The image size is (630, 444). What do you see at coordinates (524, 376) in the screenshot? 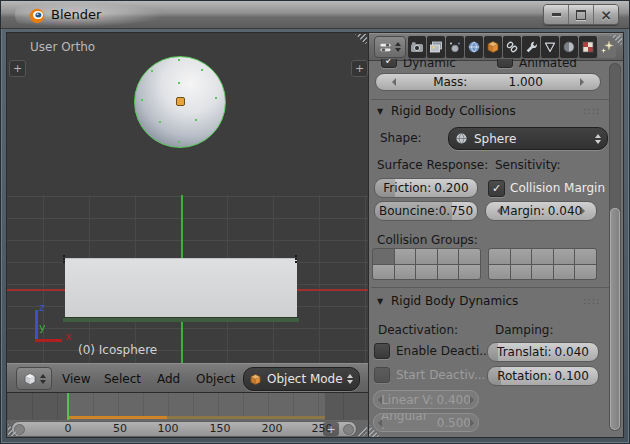
I see `rotation-label: Rotation:` at bounding box center [524, 376].